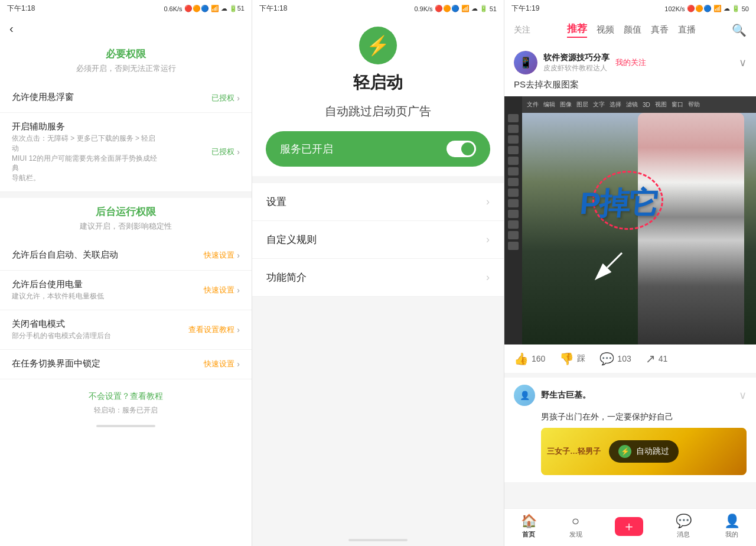 The width and height of the screenshot is (756, 546). I want to click on post-collapse-icon: ∨, so click(743, 63).